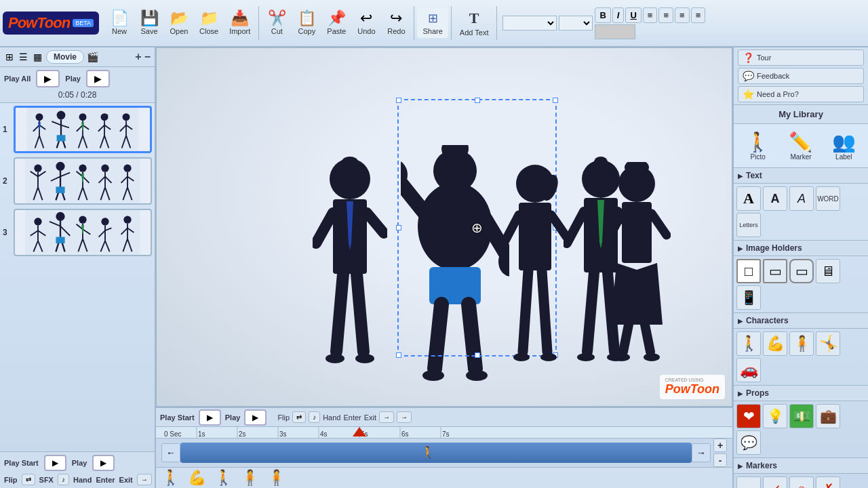  Describe the element at coordinates (775, 271) in the screenshot. I see `holder-rect: ▭` at that location.